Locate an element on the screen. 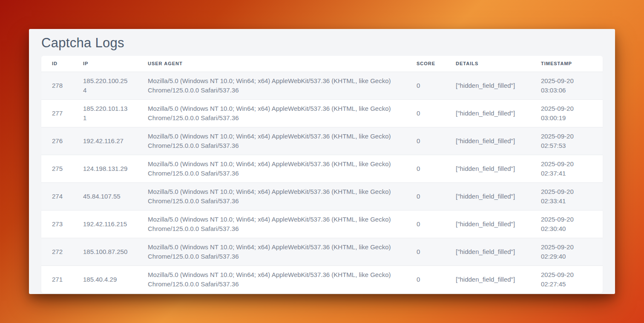 Image resolution: width=644 pixels, height=323 pixels. cell-timestamp: 2025-09-20 02:37:41 is located at coordinates (566, 169).